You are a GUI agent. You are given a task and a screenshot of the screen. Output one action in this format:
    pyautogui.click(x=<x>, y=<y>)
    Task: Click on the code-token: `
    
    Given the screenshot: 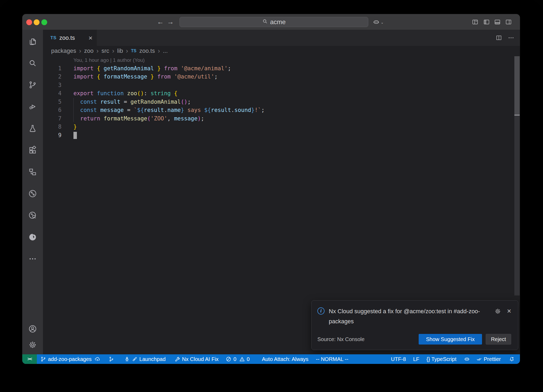 What is the action you would take?
    pyautogui.click(x=136, y=110)
    